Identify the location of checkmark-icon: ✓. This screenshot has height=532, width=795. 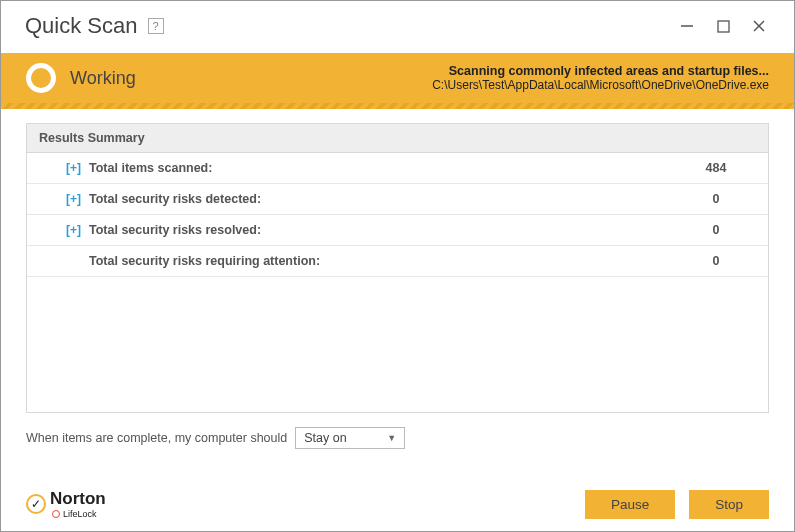
(36, 504).